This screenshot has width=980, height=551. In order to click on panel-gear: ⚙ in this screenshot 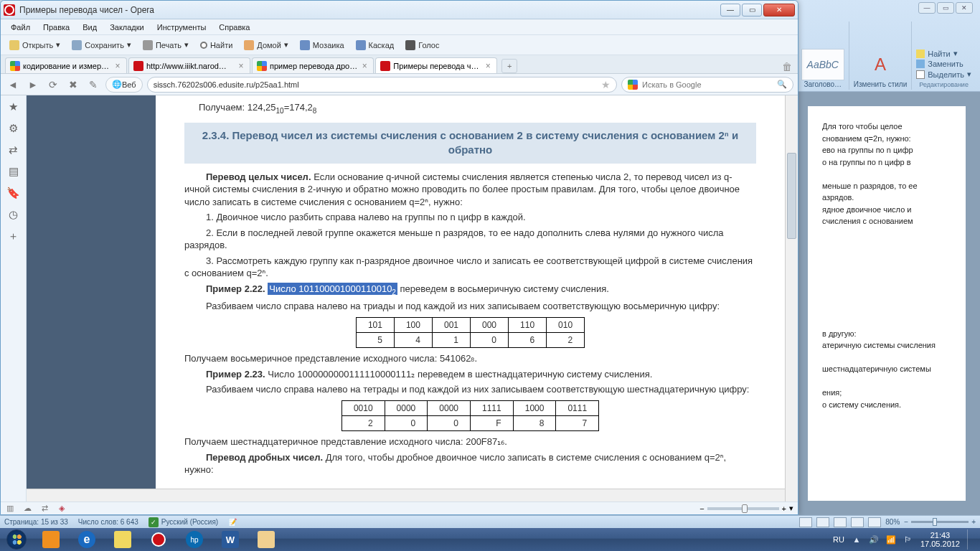, I will do `click(14, 128)`.